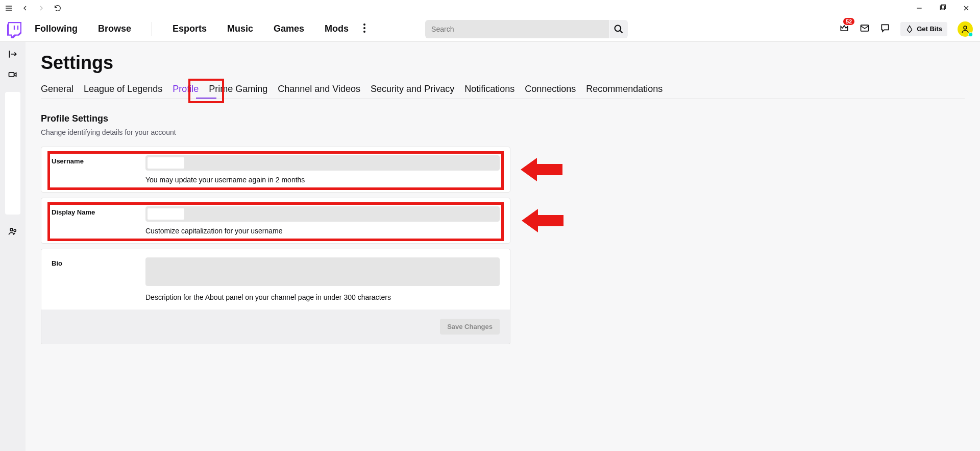  What do you see at coordinates (123, 91) in the screenshot?
I see `tab-league-of-legends: League of Legends` at bounding box center [123, 91].